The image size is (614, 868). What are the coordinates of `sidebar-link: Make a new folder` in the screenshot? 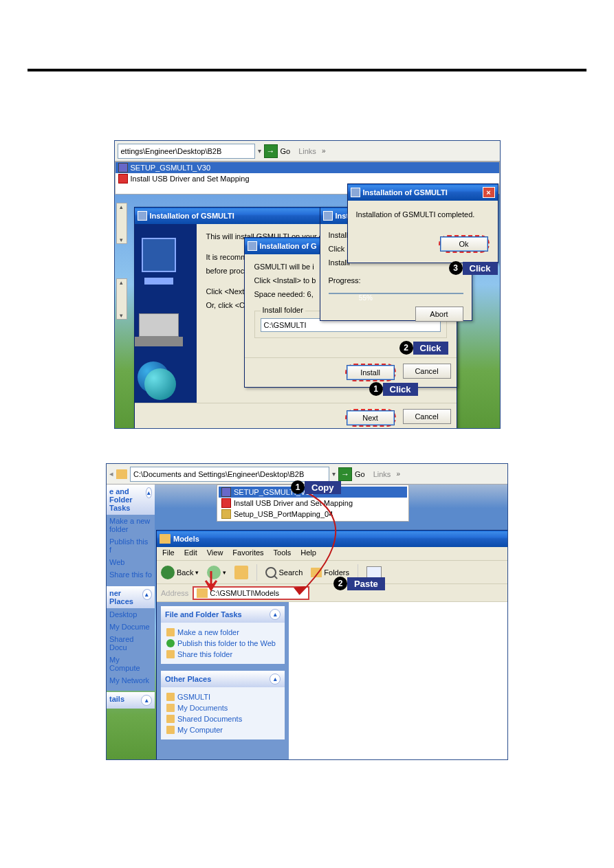 It's located at (131, 525).